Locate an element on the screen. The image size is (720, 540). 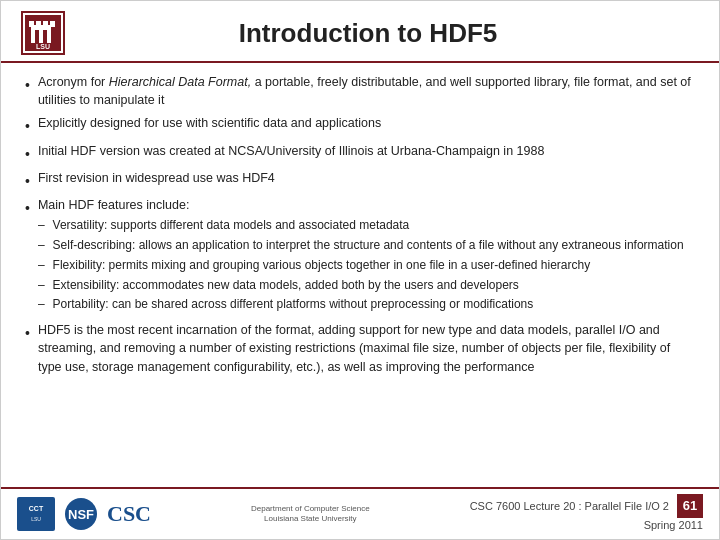
sub-list-item: – Versatility: supports different data m… is located at coordinates (366, 226).